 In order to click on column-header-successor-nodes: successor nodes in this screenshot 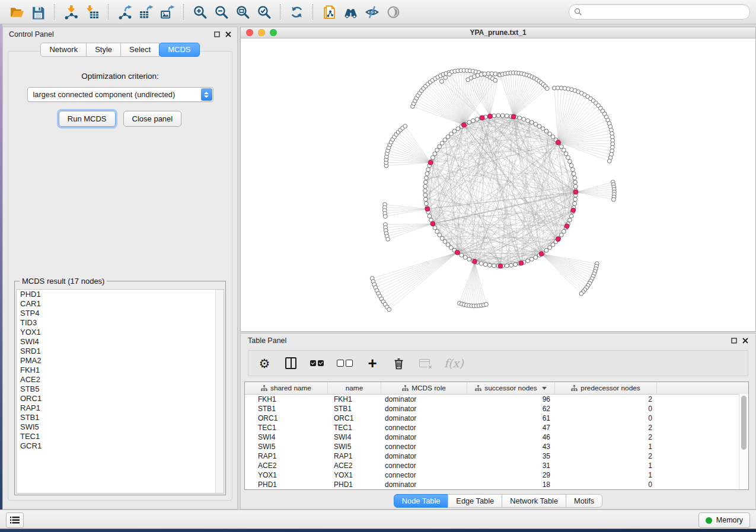, I will do `click(511, 388)`.